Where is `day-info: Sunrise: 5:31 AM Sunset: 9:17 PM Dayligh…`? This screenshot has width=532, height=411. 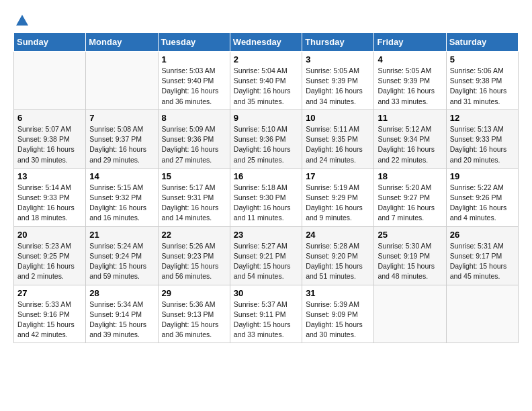
day-info: Sunrise: 5:31 AM Sunset: 9:17 PM Dayligh… is located at coordinates (478, 261).